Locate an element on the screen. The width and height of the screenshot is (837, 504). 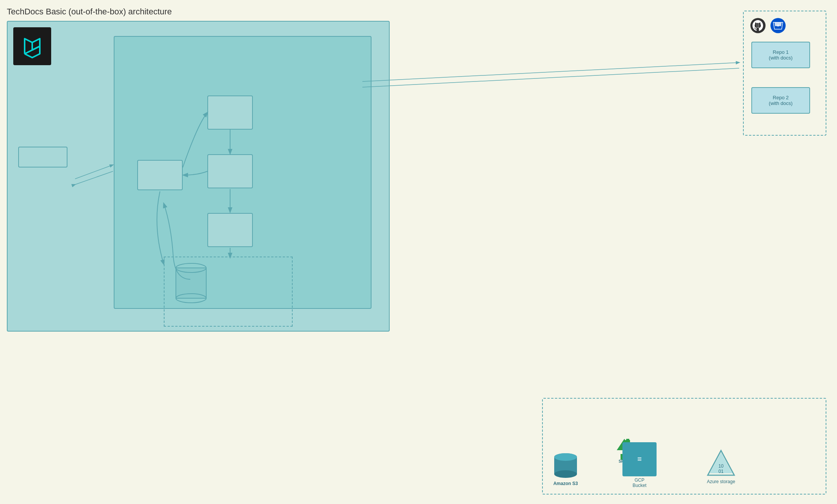
route-handler is located at coordinates (160, 175).